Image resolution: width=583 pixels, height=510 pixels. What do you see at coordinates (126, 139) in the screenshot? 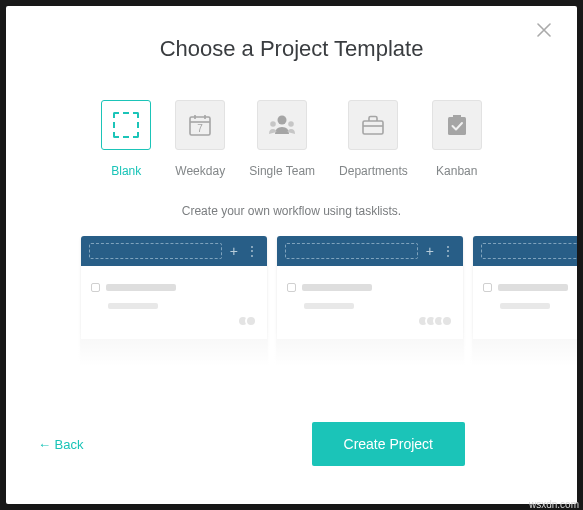
I see `template-option-blank: Blank` at bounding box center [126, 139].